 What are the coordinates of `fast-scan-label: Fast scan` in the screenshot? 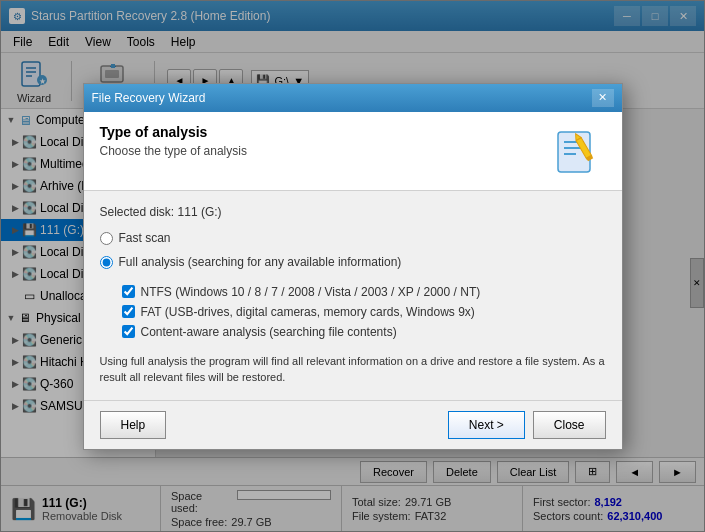 It's located at (145, 238).